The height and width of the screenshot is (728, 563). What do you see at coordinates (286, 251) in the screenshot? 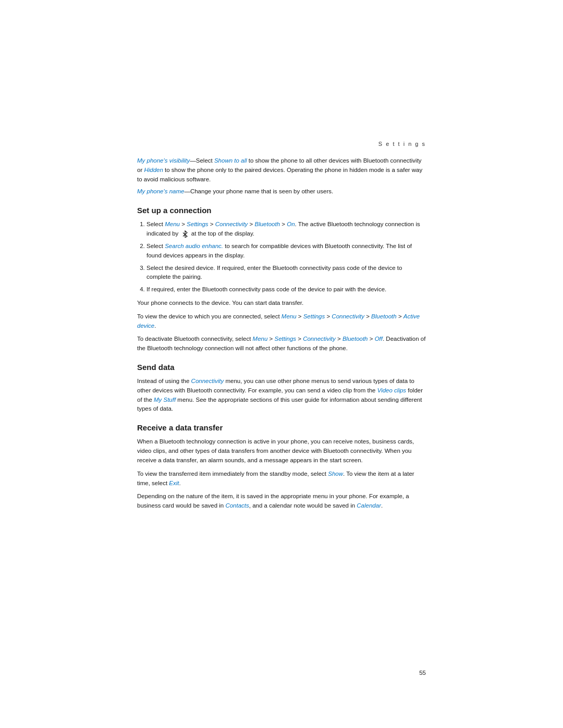
I see `setup-step-2: Select Search audio enhanc. to search fo…` at bounding box center [286, 251].